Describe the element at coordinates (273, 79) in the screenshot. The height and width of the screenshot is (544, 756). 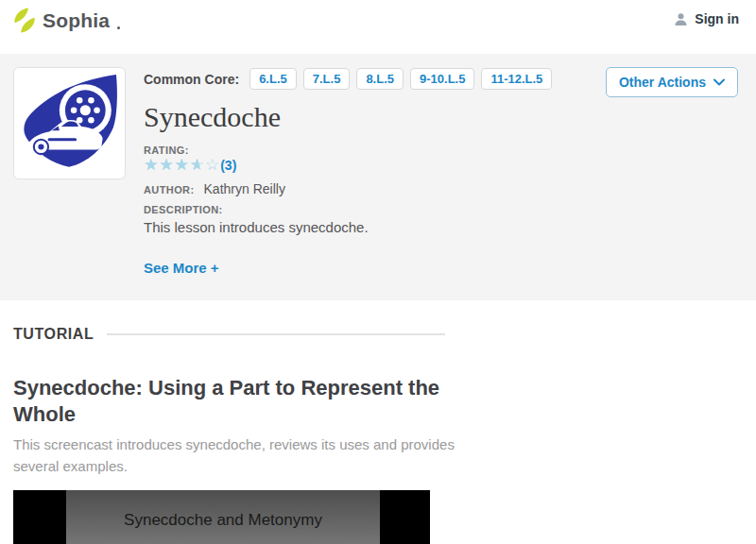
I see `common-core-badge: 6.L.5` at that location.